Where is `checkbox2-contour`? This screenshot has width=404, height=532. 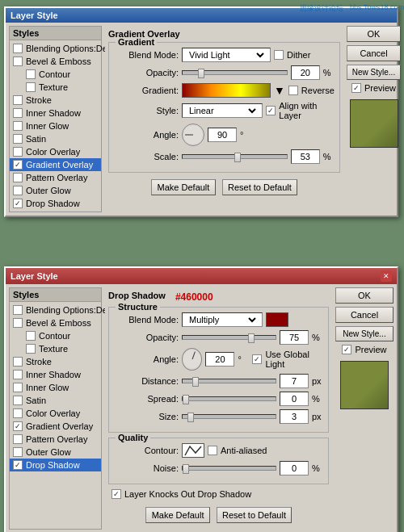
checkbox2-contour is located at coordinates (31, 336).